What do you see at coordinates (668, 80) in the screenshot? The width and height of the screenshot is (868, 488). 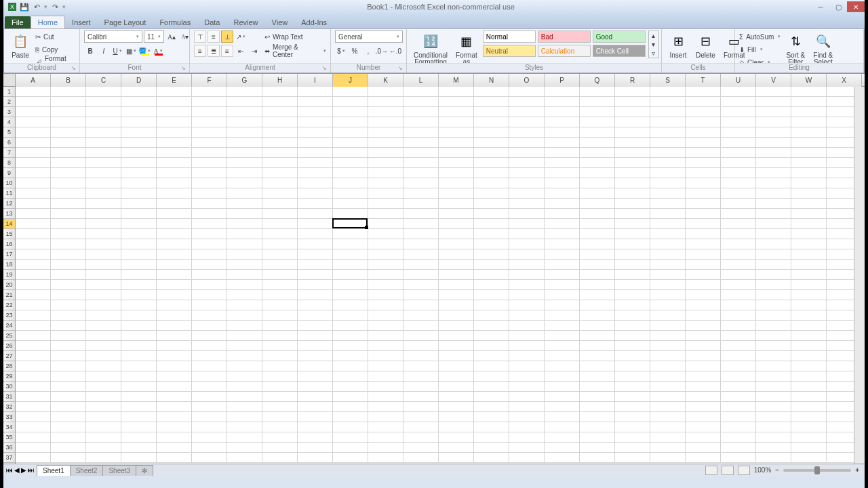 I see `col-header-S: S` at bounding box center [668, 80].